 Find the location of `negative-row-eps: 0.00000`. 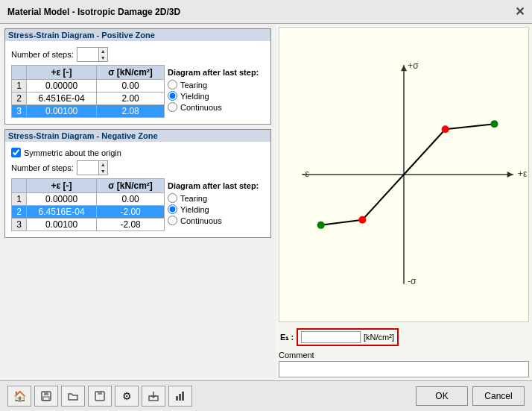

negative-row-eps: 0.00000 is located at coordinates (62, 200).